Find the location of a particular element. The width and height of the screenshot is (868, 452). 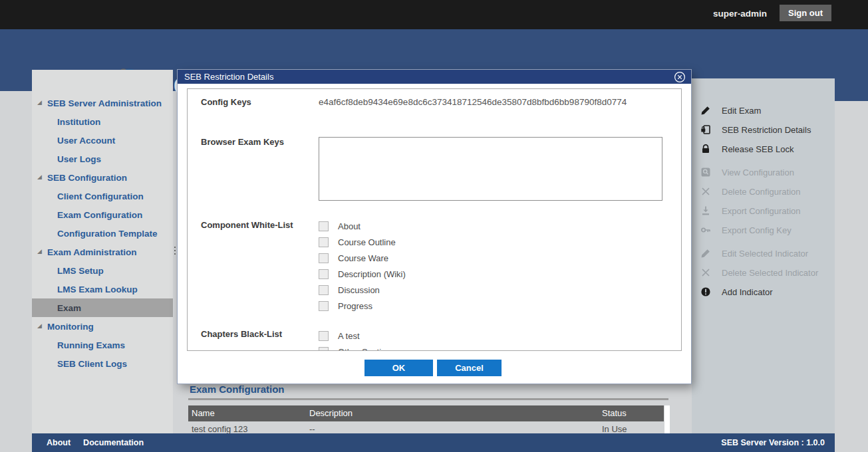

sidebar-item-seb-client-logs: SEB Client Logs is located at coordinates (102, 364).